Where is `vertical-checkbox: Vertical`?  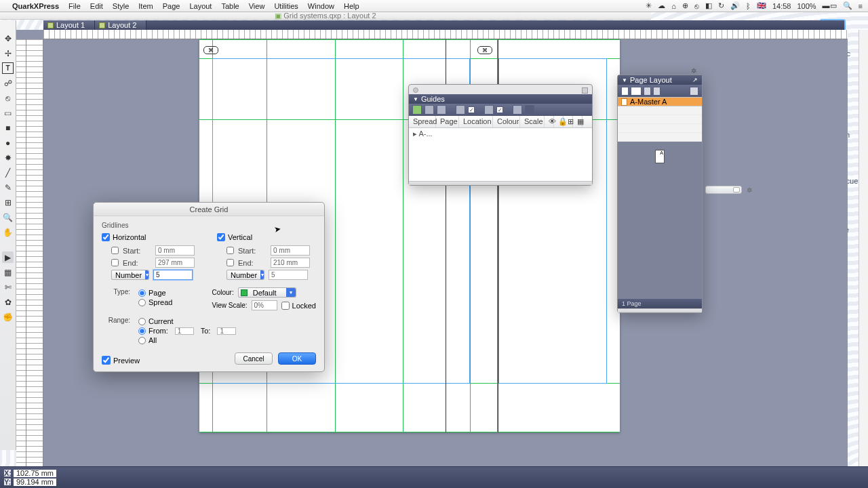
vertical-checkbox: Vertical is located at coordinates (267, 237).